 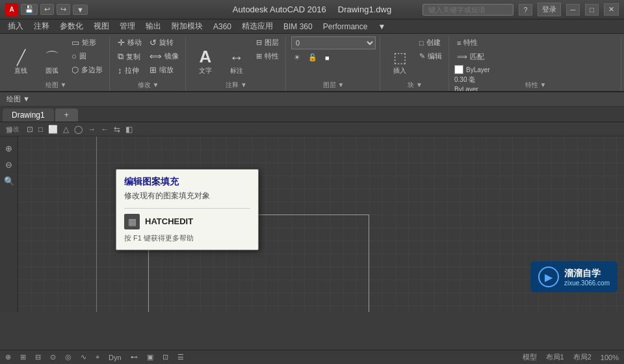 What do you see at coordinates (205, 57) in the screenshot?
I see `text-btn: A 文字` at bounding box center [205, 57].